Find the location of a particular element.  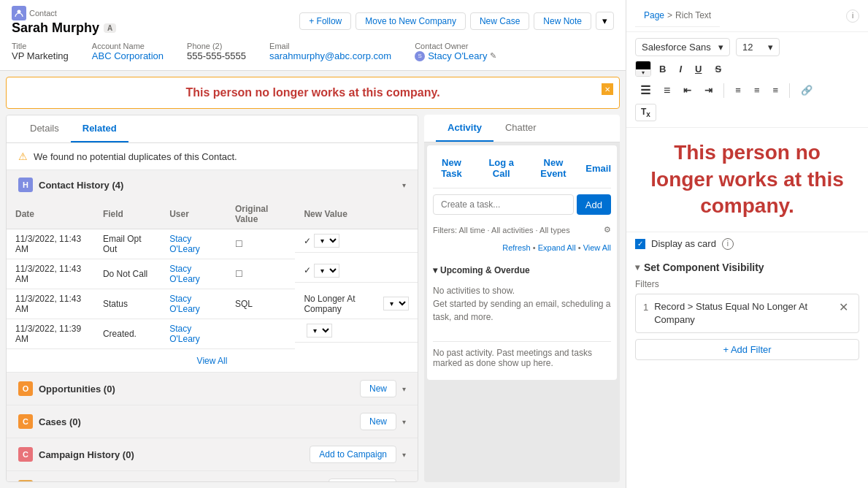

visibility-chevron-icon: ▾ is located at coordinates (637, 267).